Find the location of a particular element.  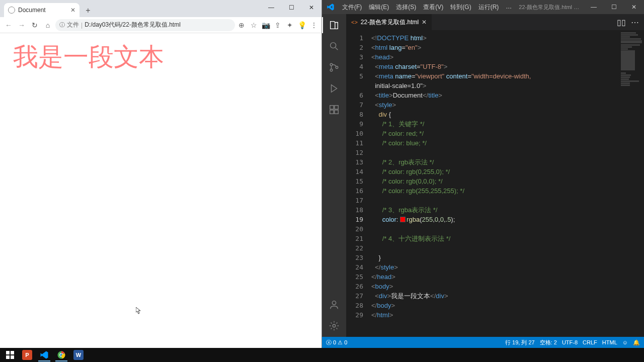

status-problems: ⓧ0 ⚠0 is located at coordinates (337, 343).